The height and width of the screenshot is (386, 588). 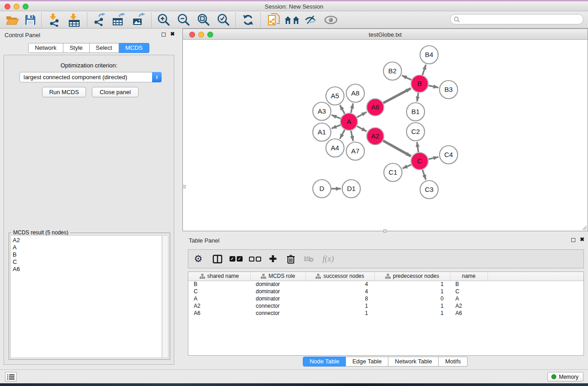 I want to click on table-cell: 0, so click(x=412, y=299).